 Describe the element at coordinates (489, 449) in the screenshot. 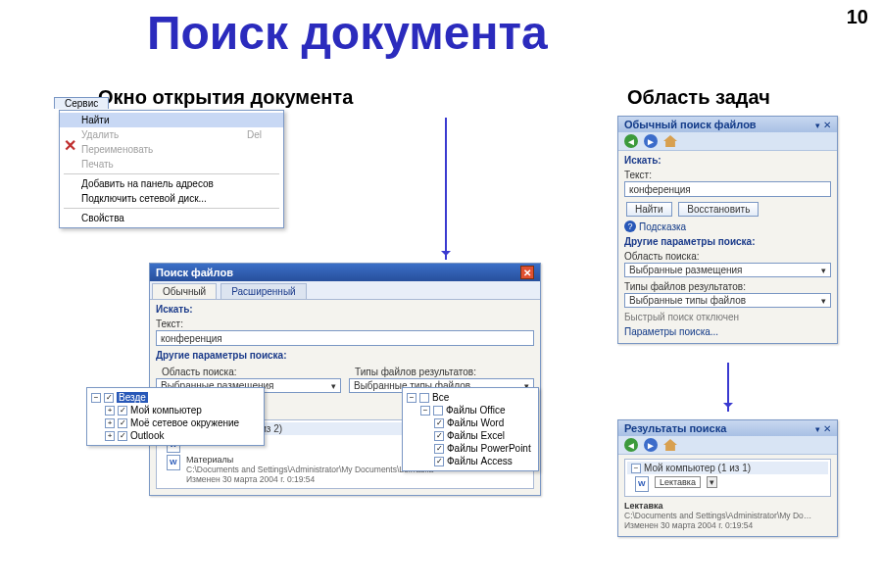

I see `tree-label: Файлы PowerPoint` at that location.